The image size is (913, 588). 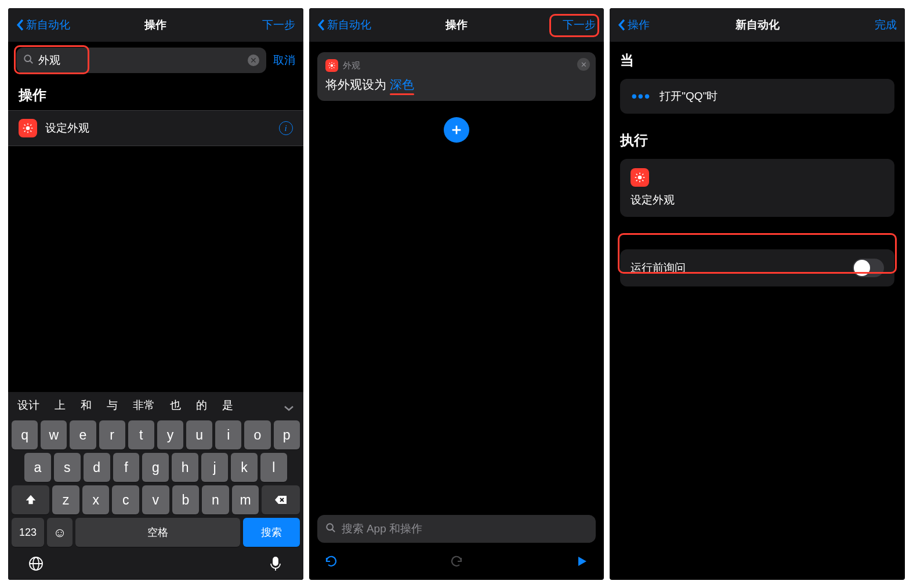 What do you see at coordinates (286, 128) in the screenshot?
I see `info-icon: i` at bounding box center [286, 128].